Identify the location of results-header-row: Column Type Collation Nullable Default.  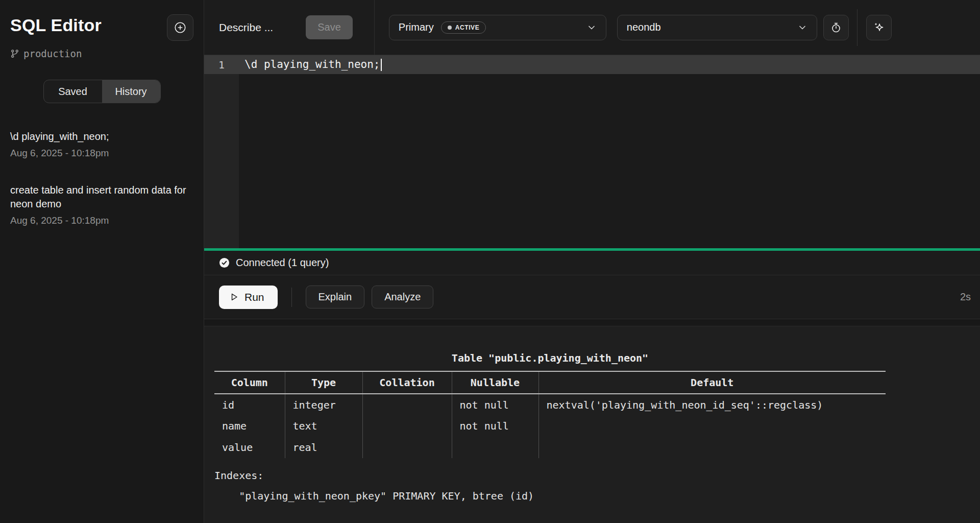
(550, 383).